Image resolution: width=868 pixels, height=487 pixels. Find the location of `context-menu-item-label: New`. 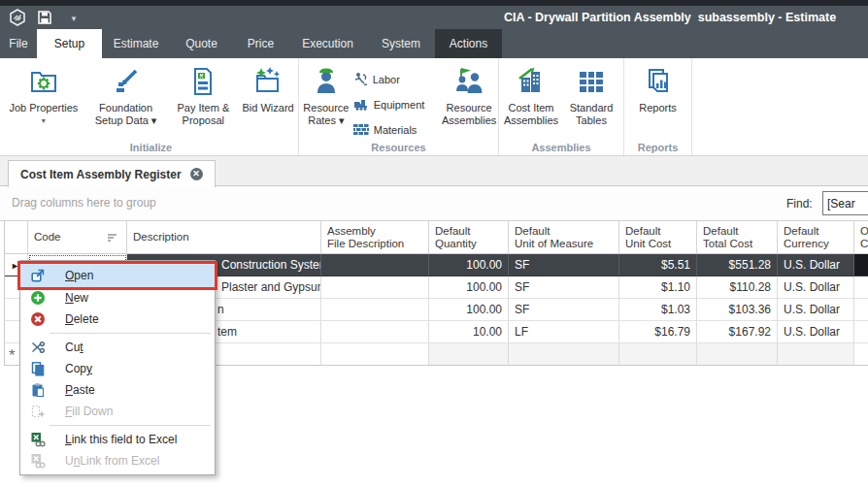

context-menu-item-label: New is located at coordinates (77, 298).